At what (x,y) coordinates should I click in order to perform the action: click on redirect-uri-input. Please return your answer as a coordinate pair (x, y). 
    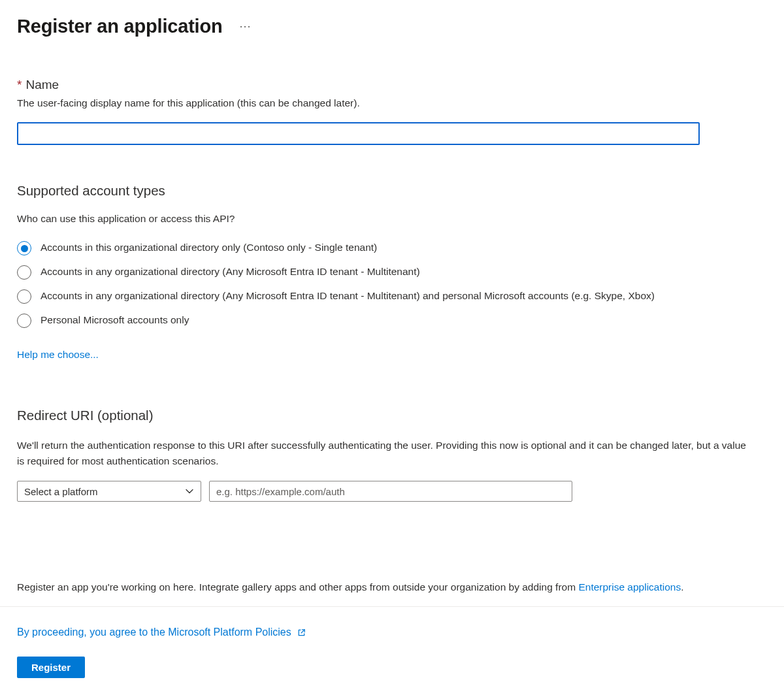
    Looking at the image, I should click on (391, 491).